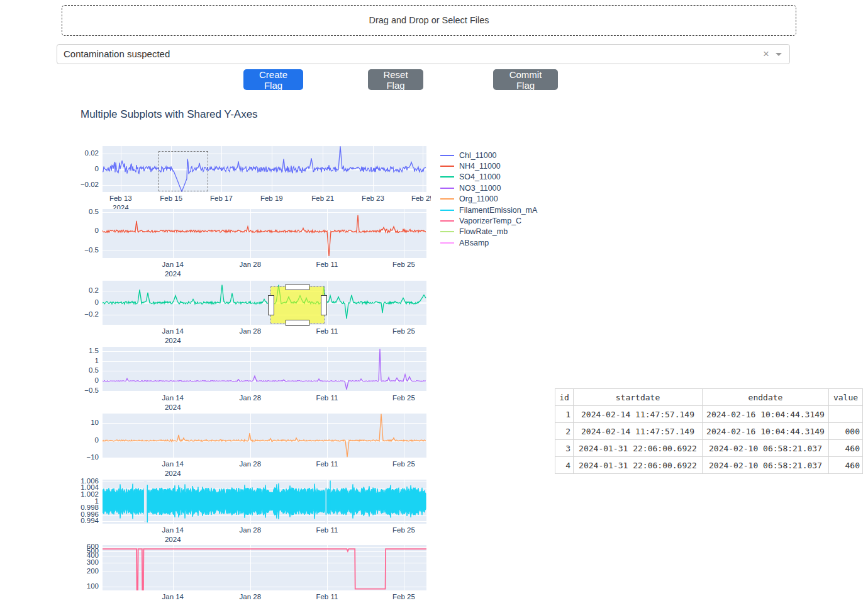 The height and width of the screenshot is (603, 868). Describe the element at coordinates (429, 20) in the screenshot. I see `file-upload-dropzone: Drag and Drop or Select Files` at that location.